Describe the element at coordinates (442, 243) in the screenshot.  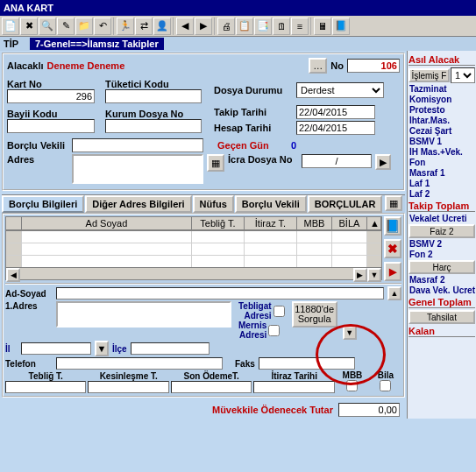
I see `side-bsmv2: BSMV 2` at that location.